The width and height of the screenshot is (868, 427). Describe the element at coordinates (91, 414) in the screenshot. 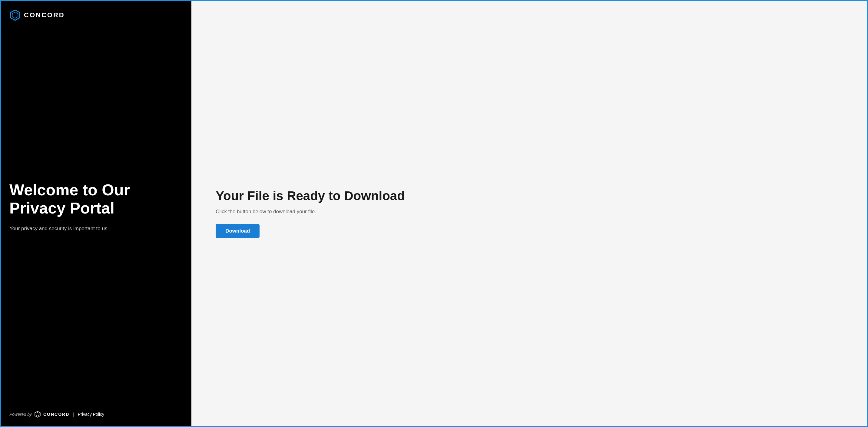

I see `privacy-policy-link: Privacy Policy` at that location.